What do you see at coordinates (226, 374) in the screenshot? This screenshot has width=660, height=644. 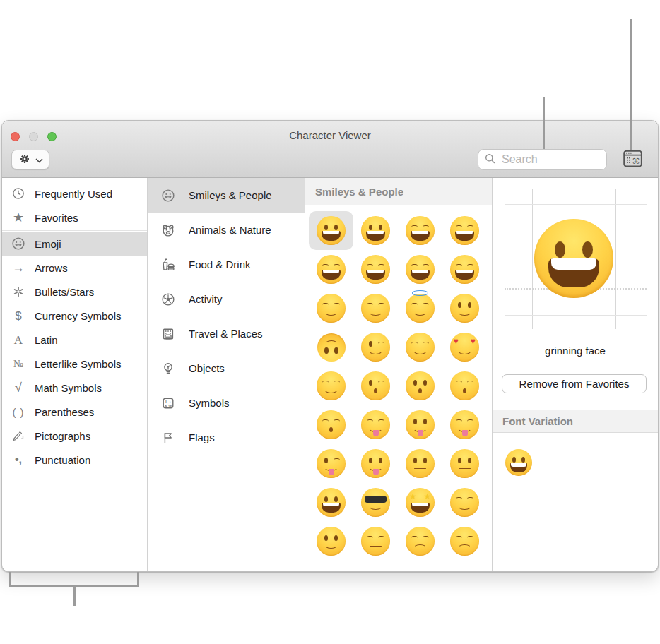 I see `category-list: Smileys & PeopleAnimals & NatureFood & D…` at bounding box center [226, 374].